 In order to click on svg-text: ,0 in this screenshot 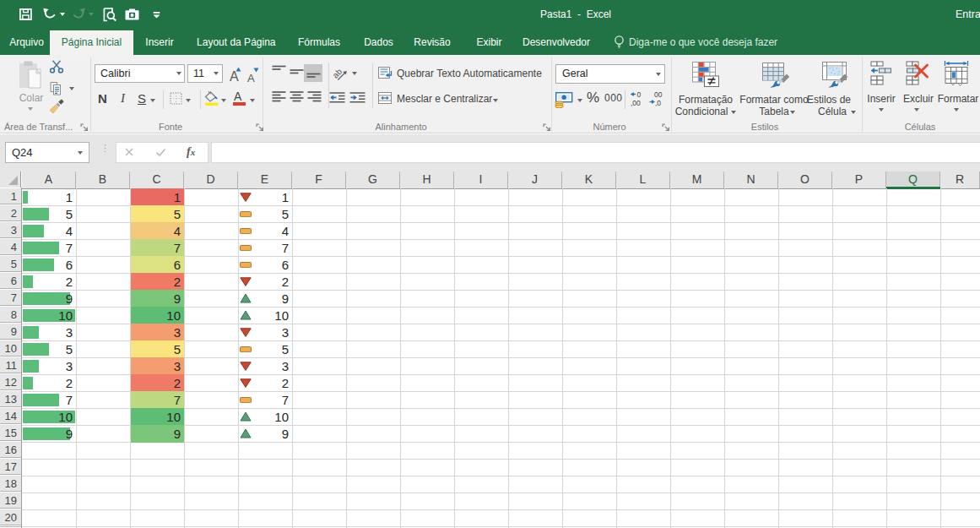, I will do `click(658, 103)`.